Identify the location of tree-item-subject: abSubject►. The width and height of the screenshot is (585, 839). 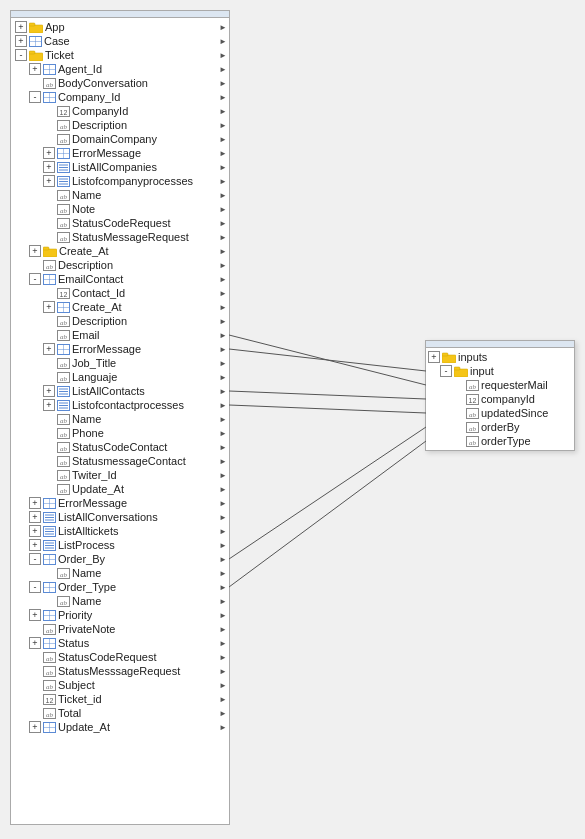
(120, 685).